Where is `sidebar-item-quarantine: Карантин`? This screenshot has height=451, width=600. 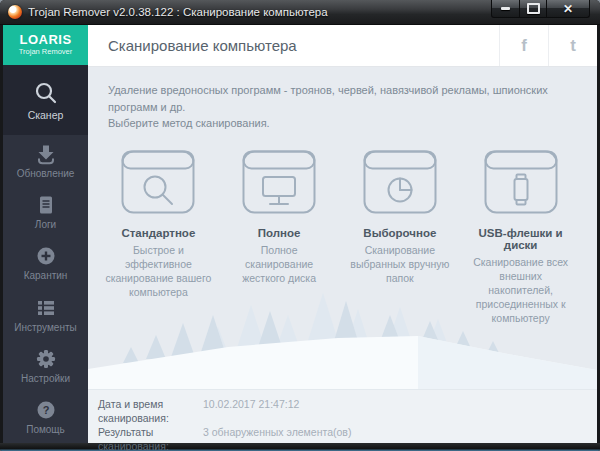 sidebar-item-quarantine: Карантин is located at coordinates (46, 264).